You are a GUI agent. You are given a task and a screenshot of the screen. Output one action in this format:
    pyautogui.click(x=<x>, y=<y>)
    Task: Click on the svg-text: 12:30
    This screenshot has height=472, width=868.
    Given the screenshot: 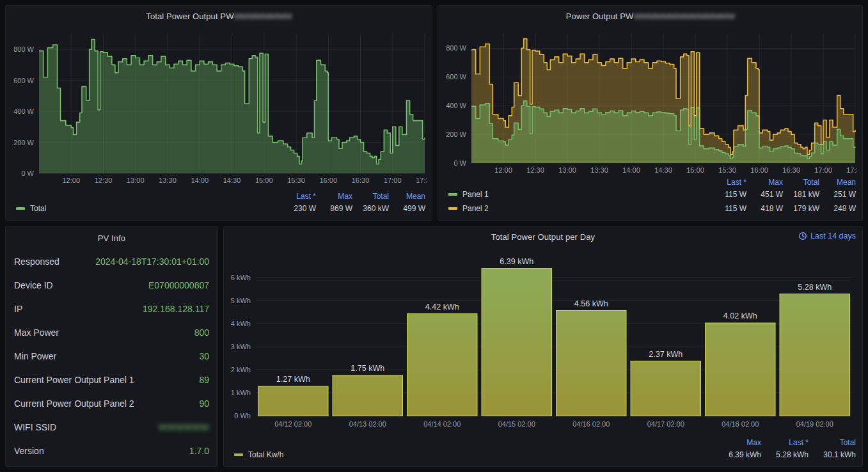 What is the action you would take?
    pyautogui.click(x=104, y=180)
    